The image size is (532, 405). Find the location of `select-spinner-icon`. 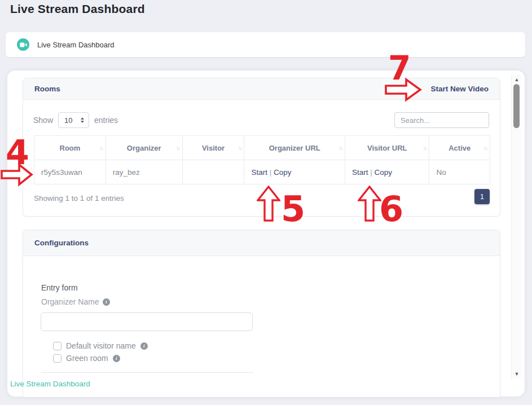

select-spinner-icon is located at coordinates (82, 120).